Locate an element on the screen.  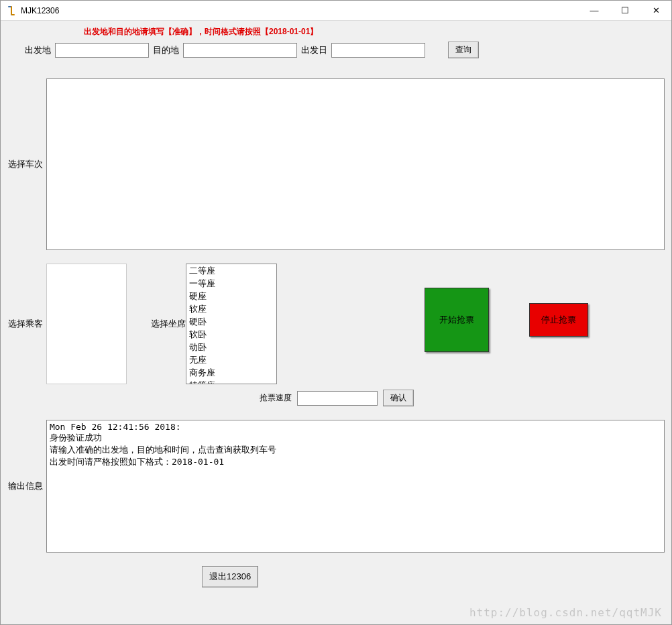
seat-option: 商务座 is located at coordinates (231, 373).